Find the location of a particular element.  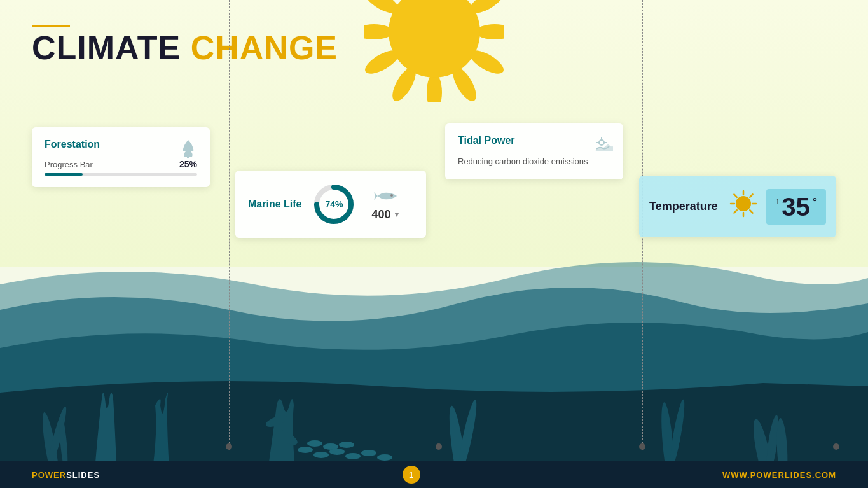

footer-line-right is located at coordinates (571, 475).